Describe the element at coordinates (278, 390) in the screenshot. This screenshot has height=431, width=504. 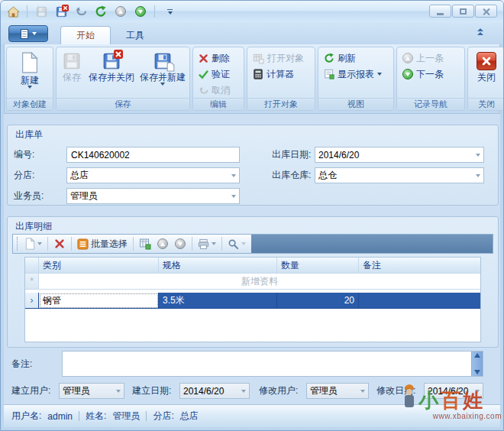
I see `modified-by-label: 修改用户:` at that location.